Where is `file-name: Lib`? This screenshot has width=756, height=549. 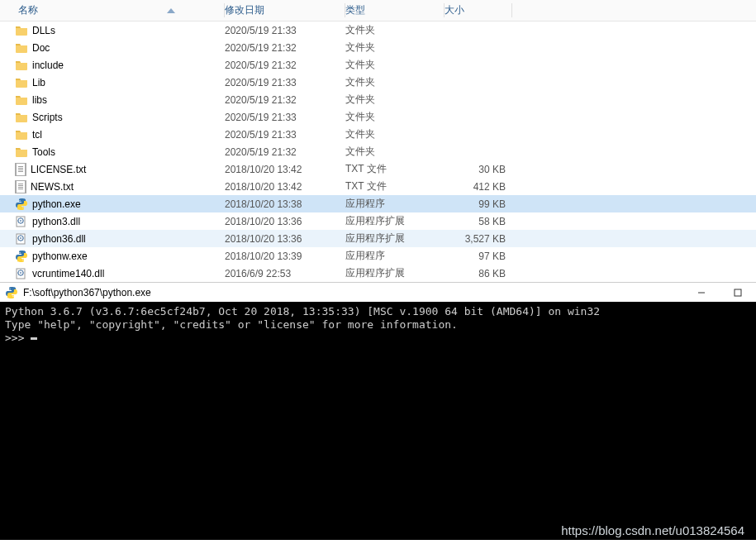 file-name: Lib is located at coordinates (39, 83).